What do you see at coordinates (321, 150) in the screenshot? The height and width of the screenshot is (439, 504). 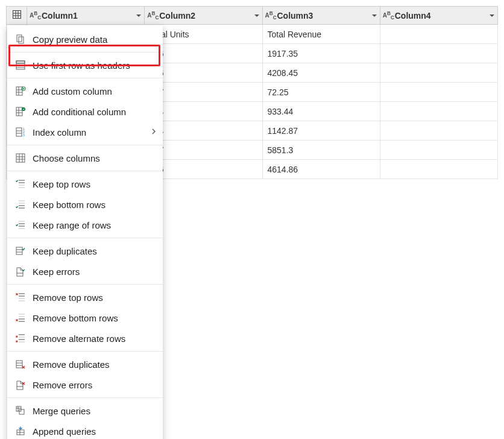 I see `cell: 5851.3` at bounding box center [321, 150].